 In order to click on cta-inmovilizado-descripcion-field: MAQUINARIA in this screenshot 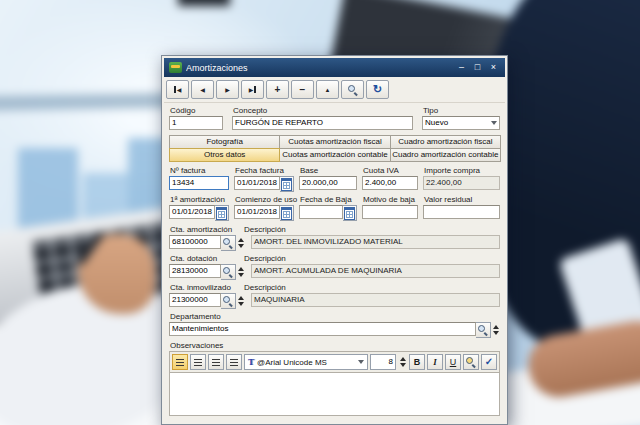, I will do `click(376, 300)`.